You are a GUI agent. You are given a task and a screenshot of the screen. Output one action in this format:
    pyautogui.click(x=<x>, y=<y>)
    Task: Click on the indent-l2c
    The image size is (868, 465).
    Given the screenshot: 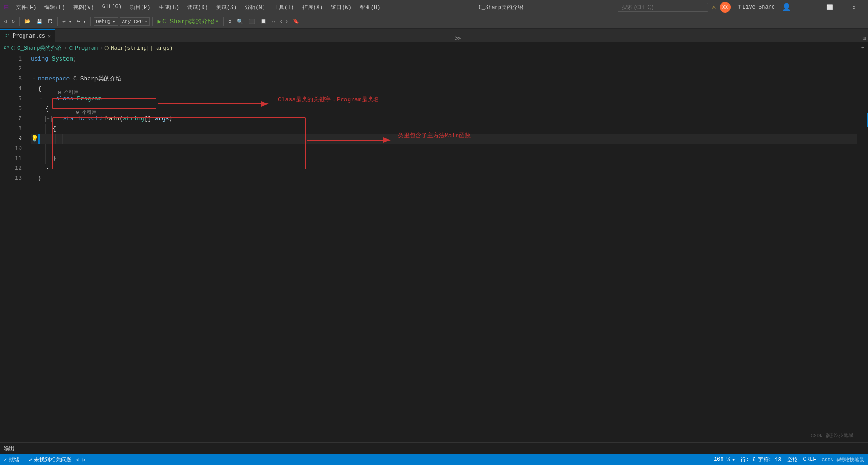 What is the action you would take?
    pyautogui.click(x=42, y=129)
    